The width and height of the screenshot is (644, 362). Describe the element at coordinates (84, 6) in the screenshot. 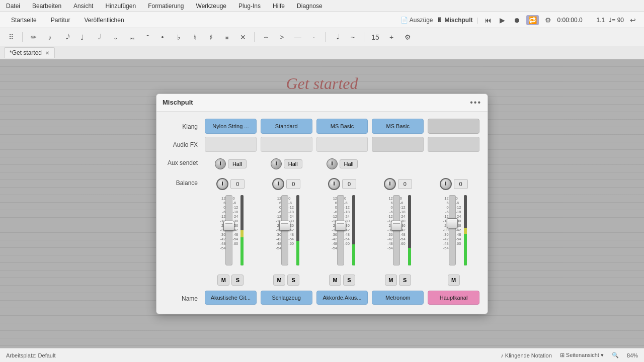

I see `menu-ansicht: Ansicht` at that location.